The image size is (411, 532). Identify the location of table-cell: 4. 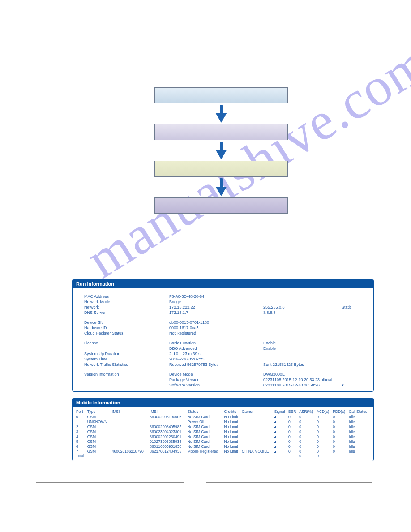
(81, 436).